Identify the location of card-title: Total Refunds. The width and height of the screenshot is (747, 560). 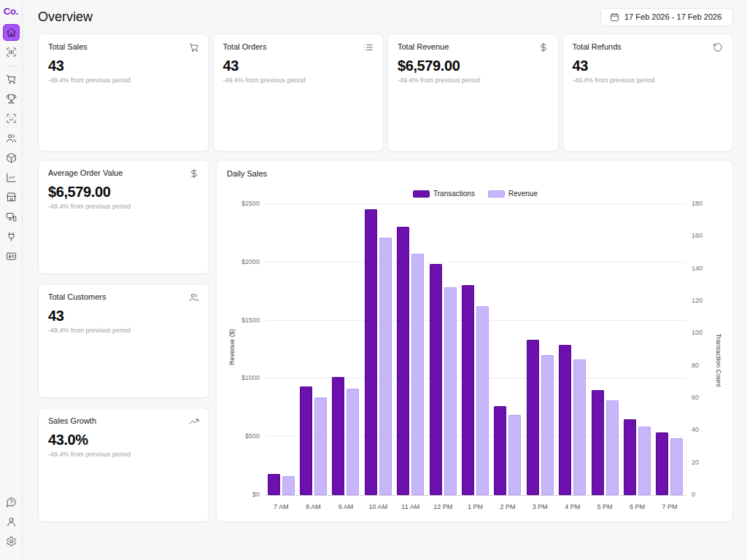
(597, 47).